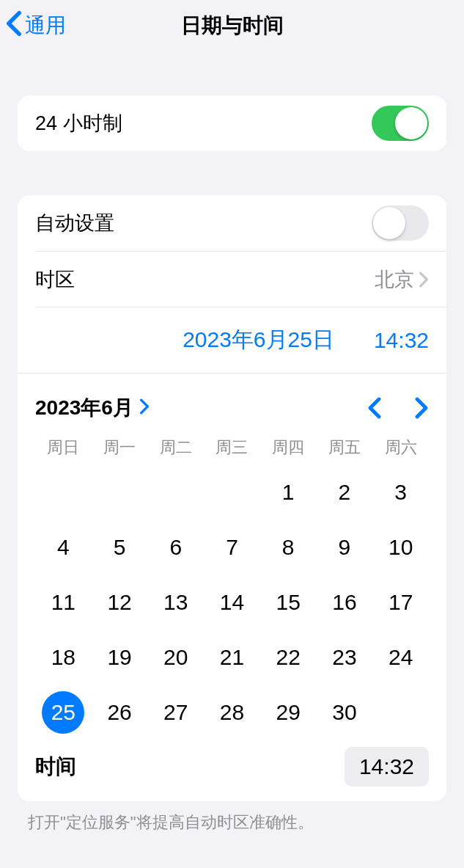 The image size is (464, 868). I want to click on row-autoset: 自动设置, so click(232, 223).